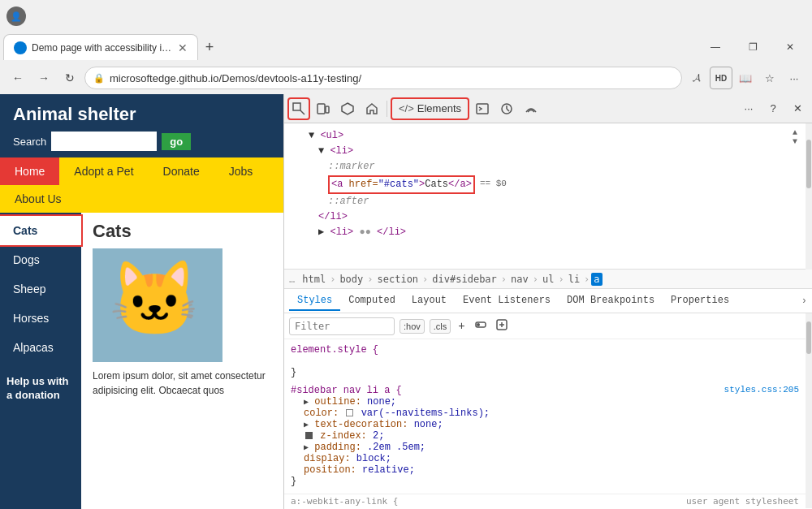  I want to click on nav-jobs-link: Jobs, so click(241, 171).